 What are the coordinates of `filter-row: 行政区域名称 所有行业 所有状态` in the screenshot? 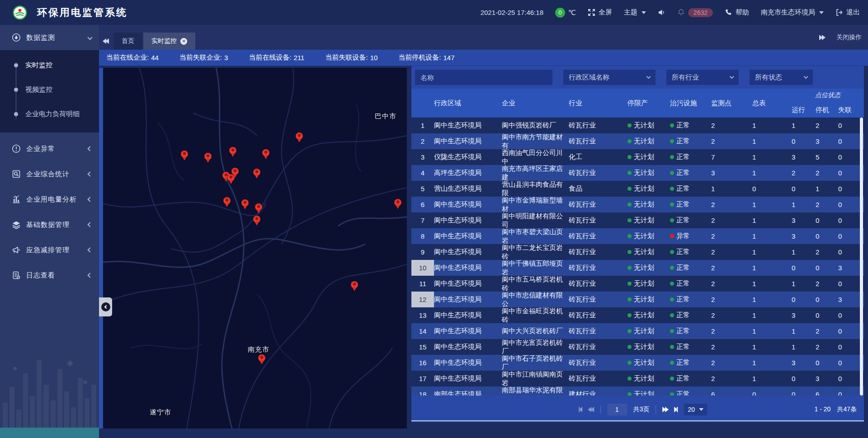 It's located at (637, 77).